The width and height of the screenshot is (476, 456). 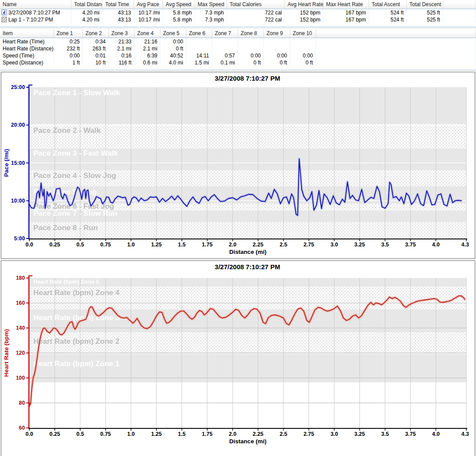 I want to click on zone-item-cell: Speed (Distance), so click(x=27, y=63).